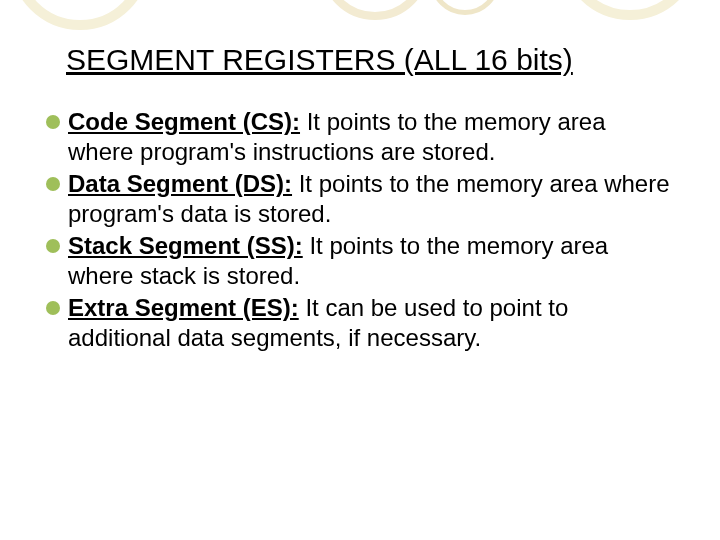 The image size is (720, 540). What do you see at coordinates (375, 60) in the screenshot?
I see `slide-title: SEGMENT REGISTERS (ALL 16 bits)` at bounding box center [375, 60].